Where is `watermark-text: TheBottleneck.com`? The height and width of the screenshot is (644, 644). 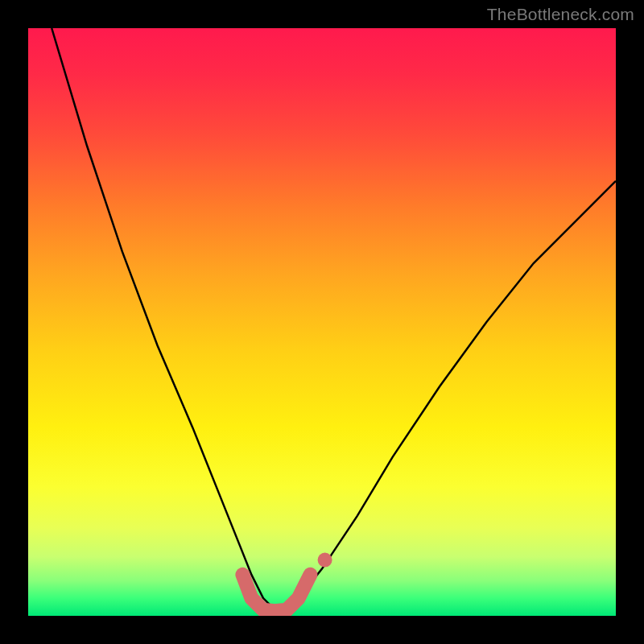
watermark-text: TheBottleneck.com is located at coordinates (560, 14).